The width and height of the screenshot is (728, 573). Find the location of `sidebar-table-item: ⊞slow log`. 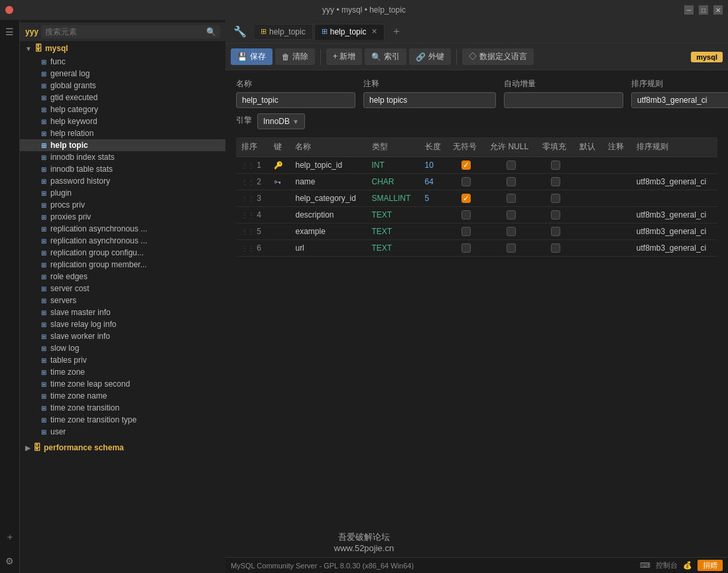

sidebar-table-item: ⊞slow log is located at coordinates (123, 348).